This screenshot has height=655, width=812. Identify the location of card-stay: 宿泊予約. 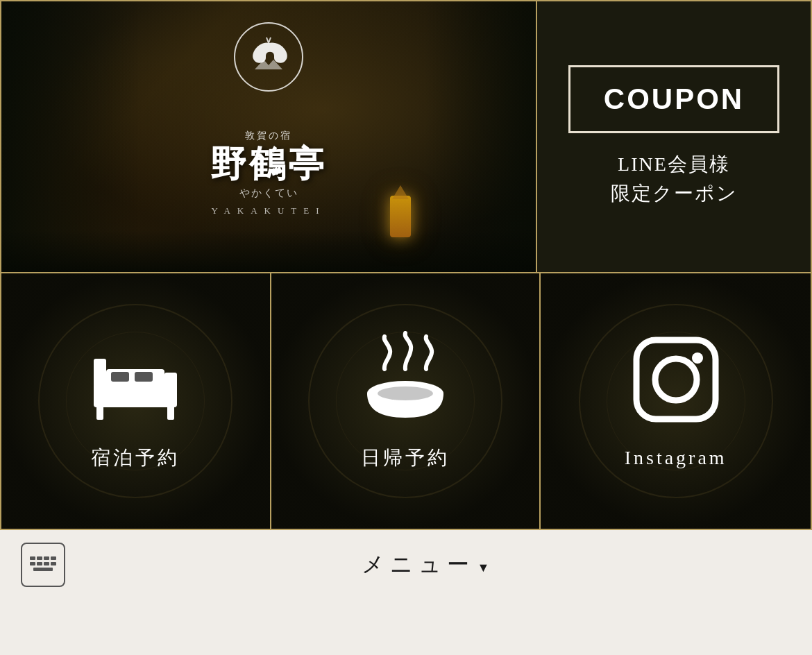
(136, 401).